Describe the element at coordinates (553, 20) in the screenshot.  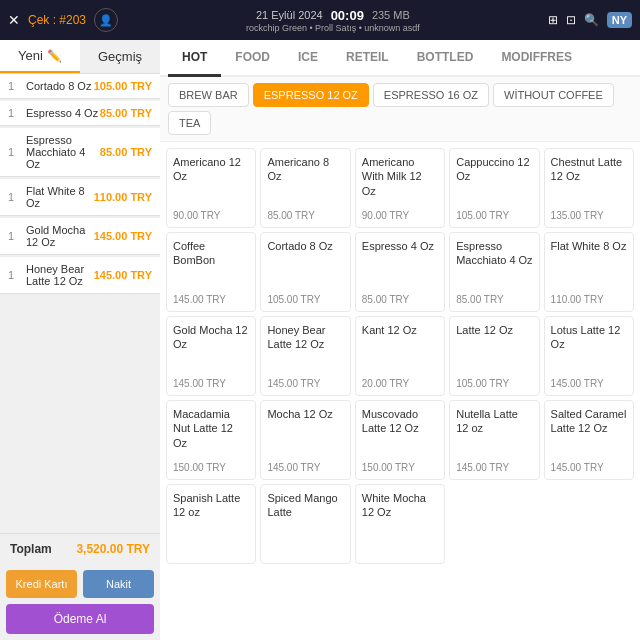
I see `grid-icon: ⊞` at that location.